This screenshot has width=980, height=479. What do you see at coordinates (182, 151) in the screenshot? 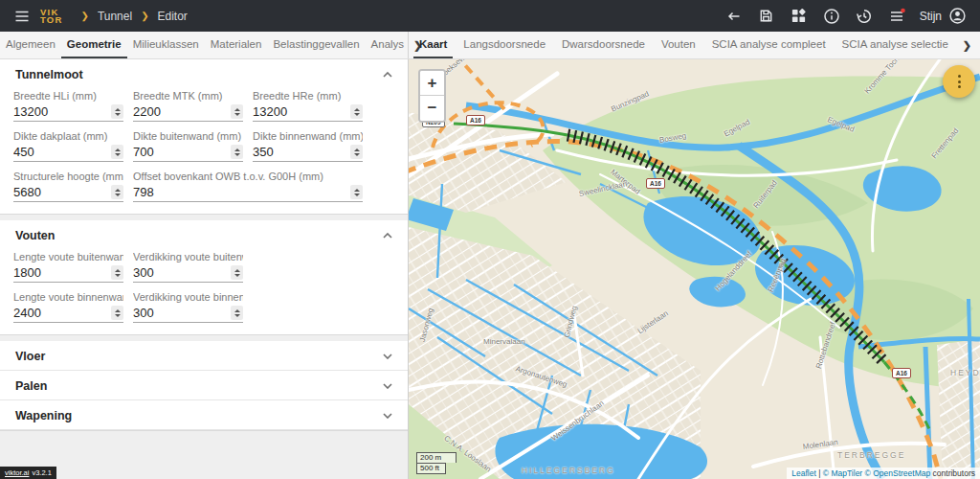
I see `dikte-buitenwand-input` at bounding box center [182, 151].